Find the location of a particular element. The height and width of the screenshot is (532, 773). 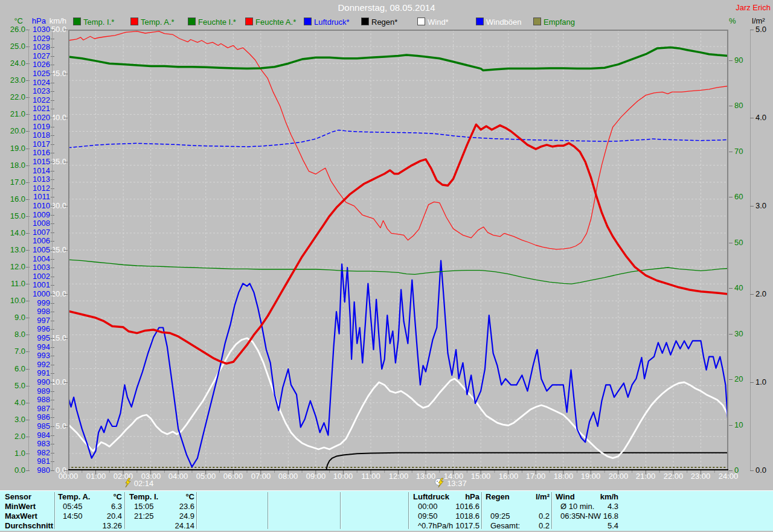

axis-unit-lm2: l/m² is located at coordinates (759, 21).